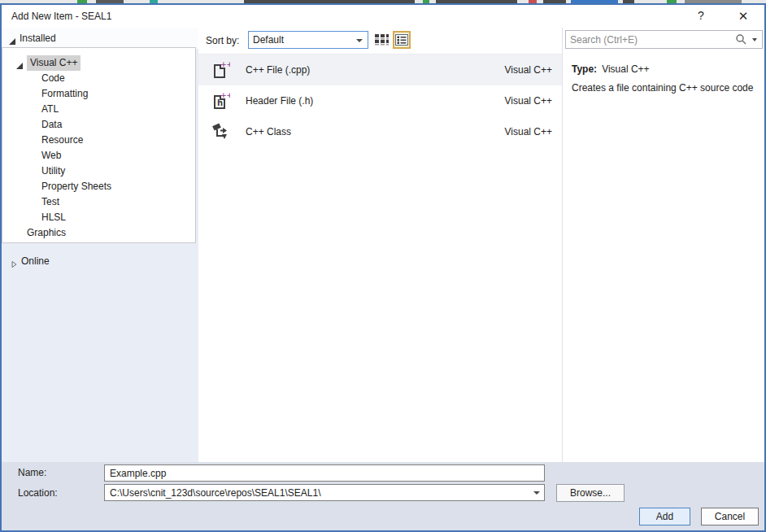 The width and height of the screenshot is (766, 532). Describe the element at coordinates (665, 517) in the screenshot. I see `add-button: Add` at that location.